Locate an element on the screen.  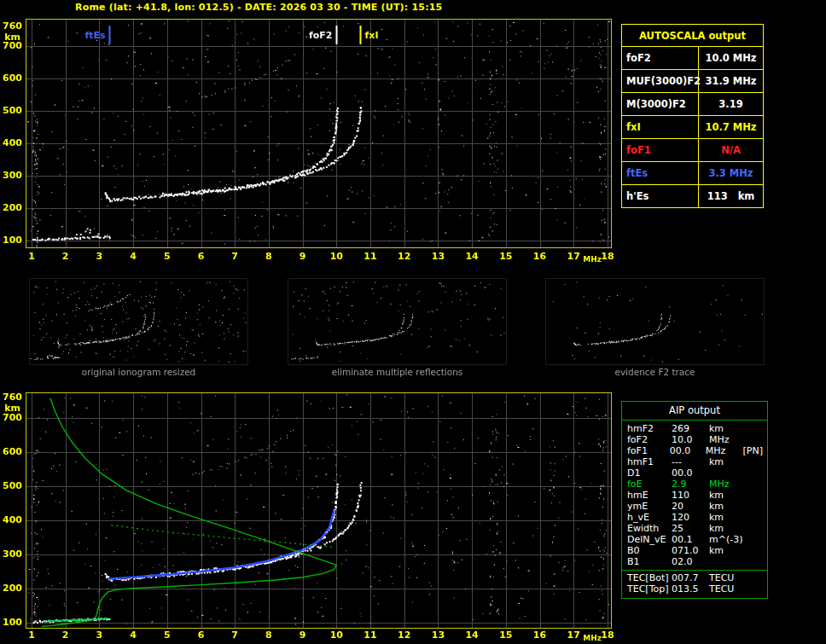
aip-row: B0071.0km is located at coordinates (695, 551).